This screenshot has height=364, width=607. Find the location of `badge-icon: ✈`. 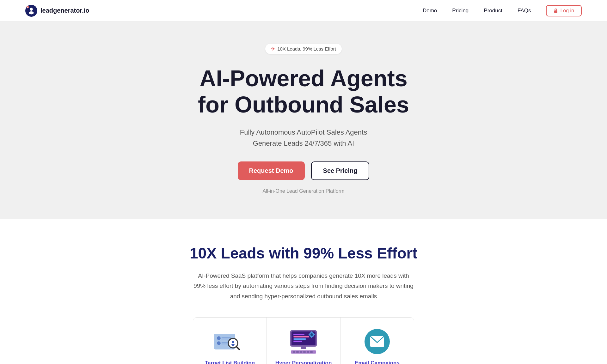

badge-icon: ✈ is located at coordinates (273, 49).